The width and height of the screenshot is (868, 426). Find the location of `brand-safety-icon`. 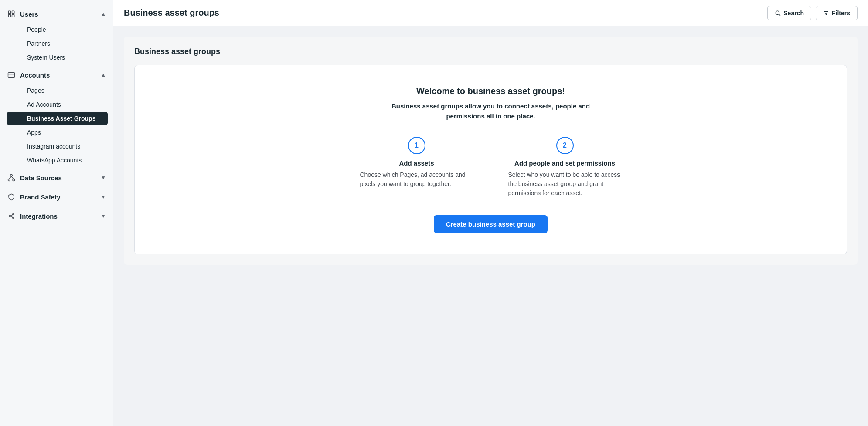

brand-safety-icon is located at coordinates (11, 197).